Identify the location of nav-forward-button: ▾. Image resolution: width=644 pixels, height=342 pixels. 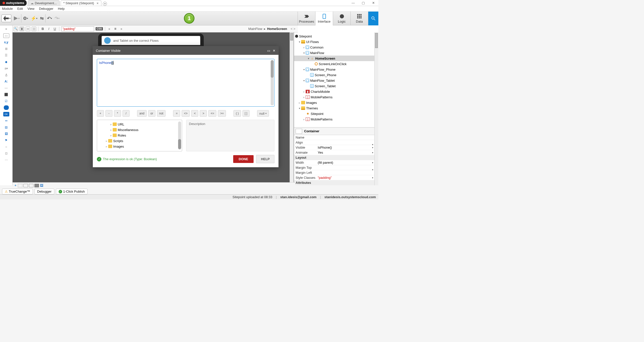
(17, 18).